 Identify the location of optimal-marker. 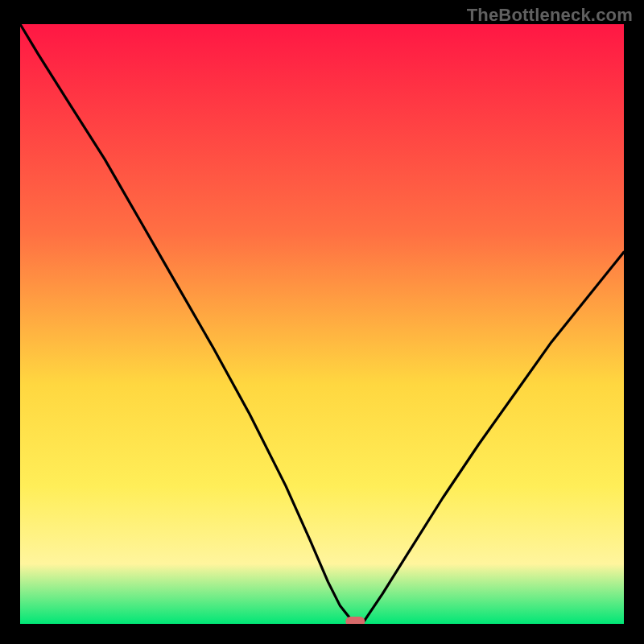
(355, 620).